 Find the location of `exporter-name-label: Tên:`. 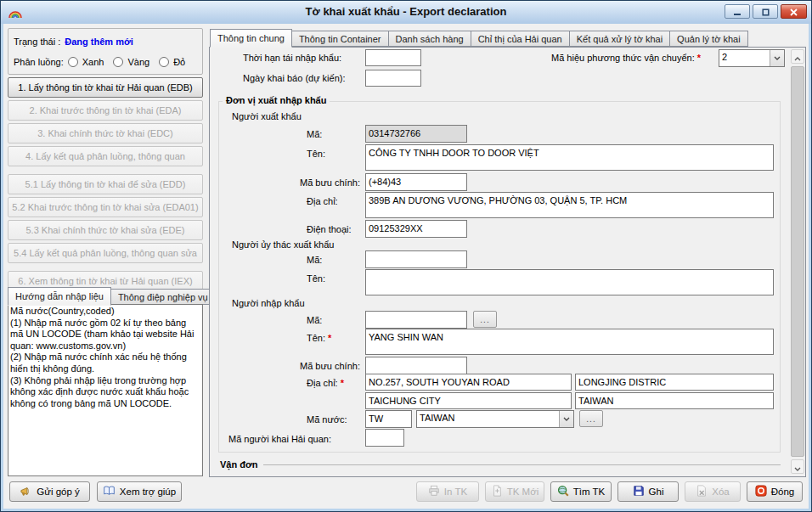

exporter-name-label: Tên: is located at coordinates (316, 154).